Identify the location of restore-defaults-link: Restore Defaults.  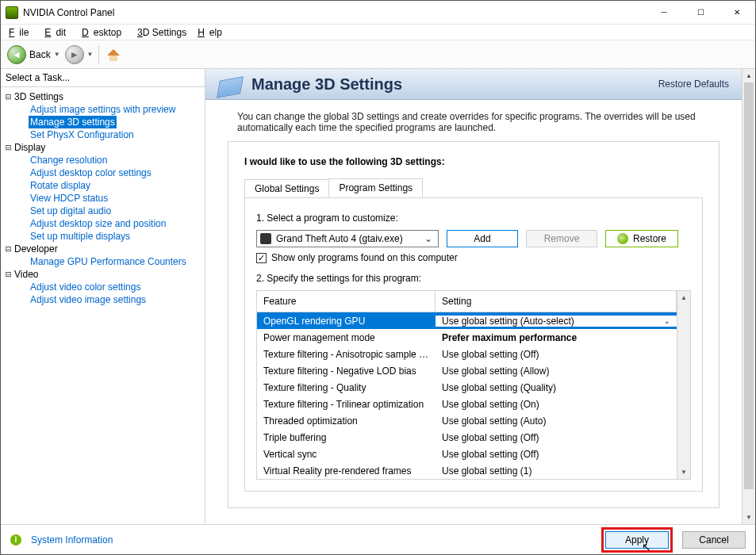
(693, 84).